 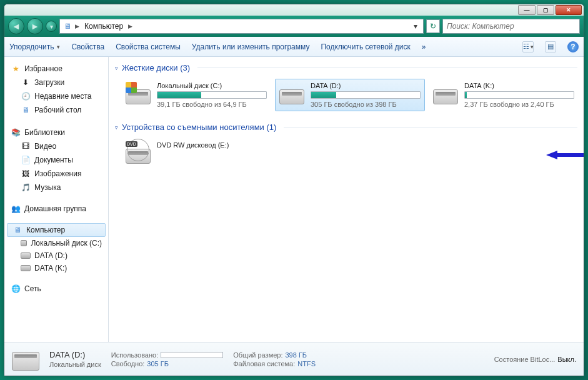 What do you see at coordinates (26, 188) in the screenshot?
I see `music-icon: 🎵` at bounding box center [26, 188].